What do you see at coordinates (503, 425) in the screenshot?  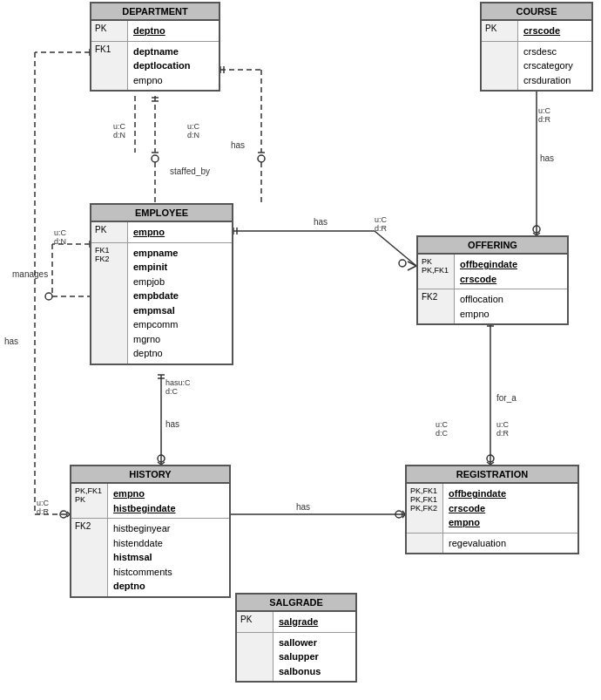 I see `card-off-reg3: u:C` at bounding box center [503, 425].